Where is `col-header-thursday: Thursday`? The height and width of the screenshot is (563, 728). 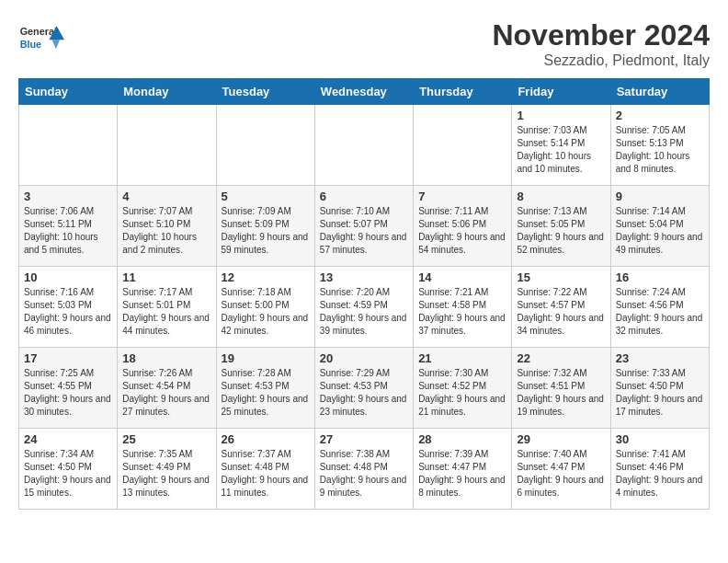
col-header-thursday: Thursday is located at coordinates (463, 92).